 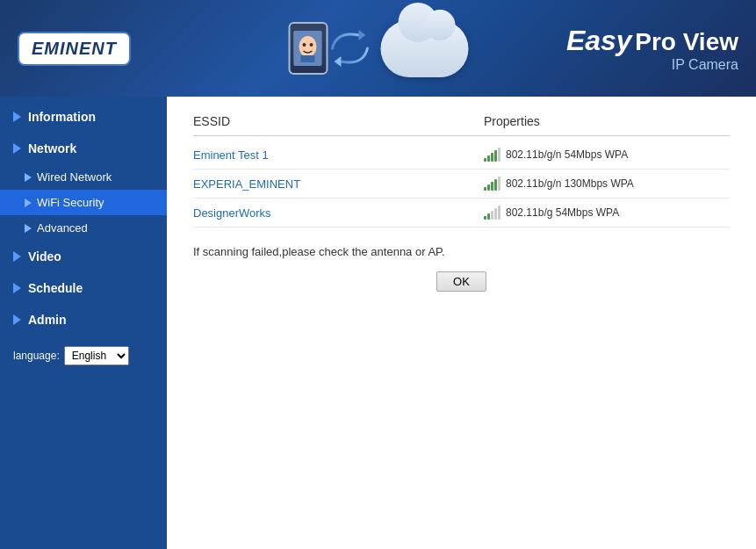 What do you see at coordinates (83, 288) in the screenshot?
I see `sidebar-item-schedule: Schedule` at bounding box center [83, 288].